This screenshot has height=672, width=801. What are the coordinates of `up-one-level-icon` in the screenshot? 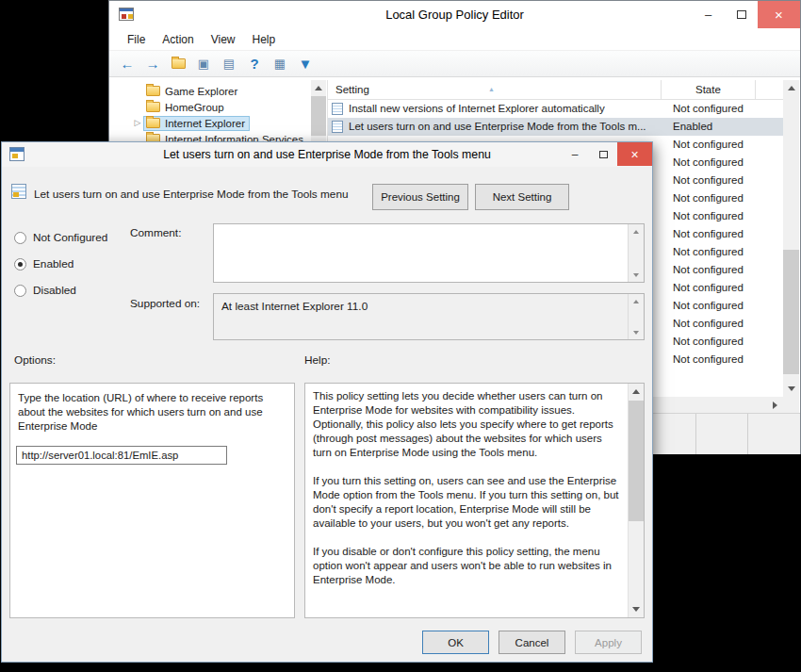 It's located at (179, 64).